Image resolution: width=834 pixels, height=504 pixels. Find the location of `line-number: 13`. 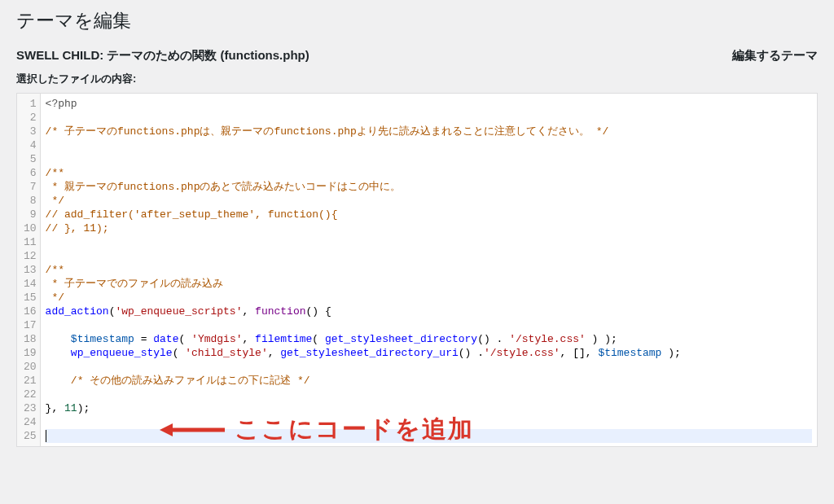

line-number: 13 is located at coordinates (30, 270).